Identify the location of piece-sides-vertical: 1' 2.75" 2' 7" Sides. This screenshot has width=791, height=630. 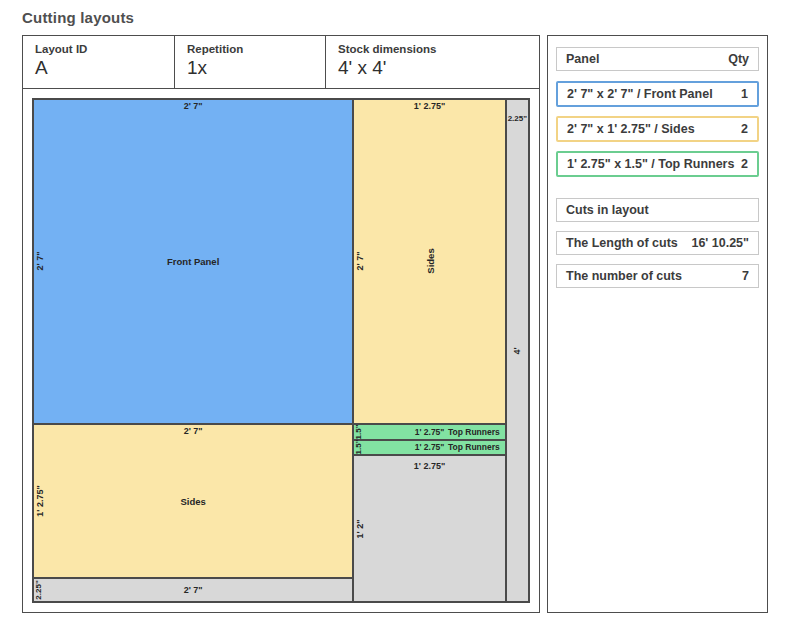
(429, 262).